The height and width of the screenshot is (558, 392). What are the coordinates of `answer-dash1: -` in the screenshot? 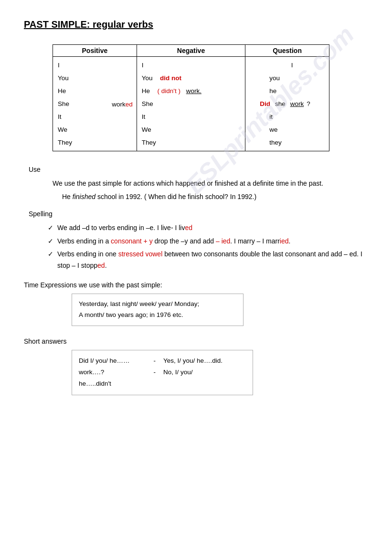 It's located at (157, 361).